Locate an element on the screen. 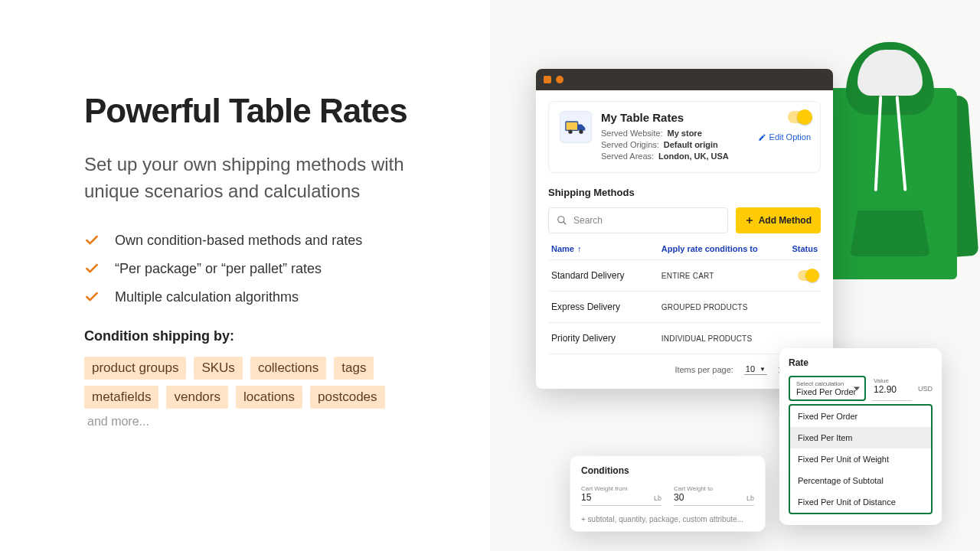 Image resolution: width=980 pixels, height=551 pixels. field-label: Cart Weight to is located at coordinates (714, 488).